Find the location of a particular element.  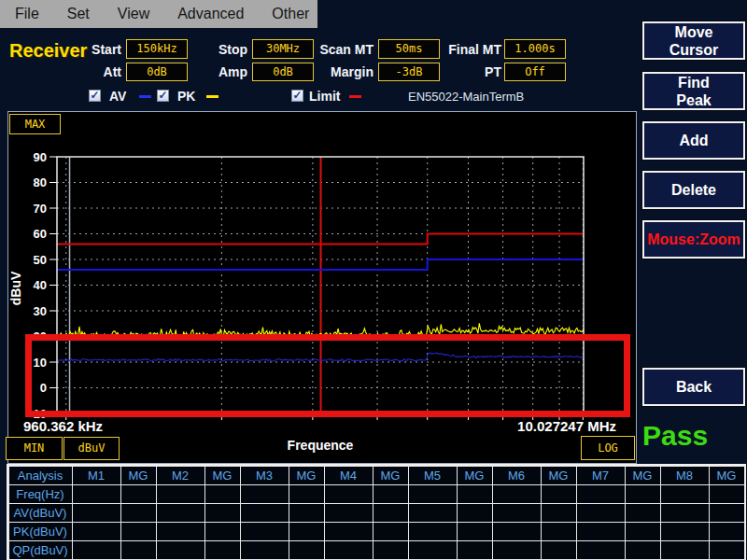

av-checkbox: ✓ is located at coordinates (95, 95).